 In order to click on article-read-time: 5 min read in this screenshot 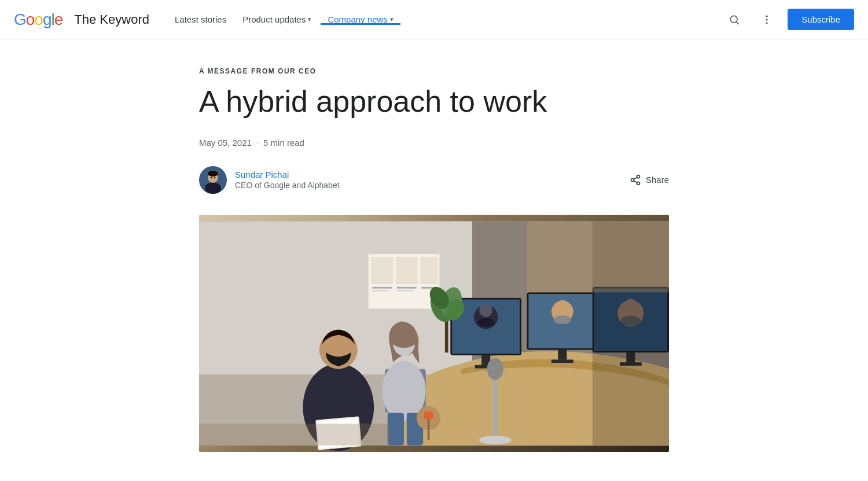, I will do `click(284, 142)`.